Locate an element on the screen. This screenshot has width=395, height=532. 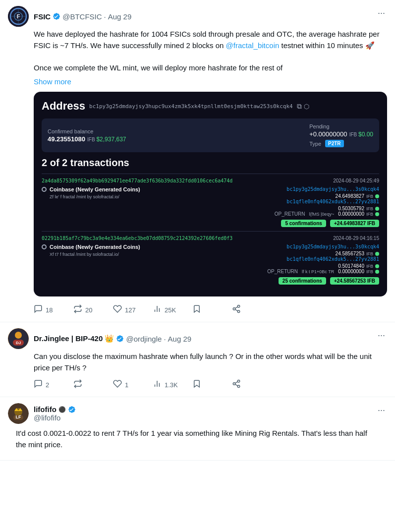
tx-source-sub-1: Zf le' f fractal /mint by solofractal.io… is located at coordinates (129, 197).